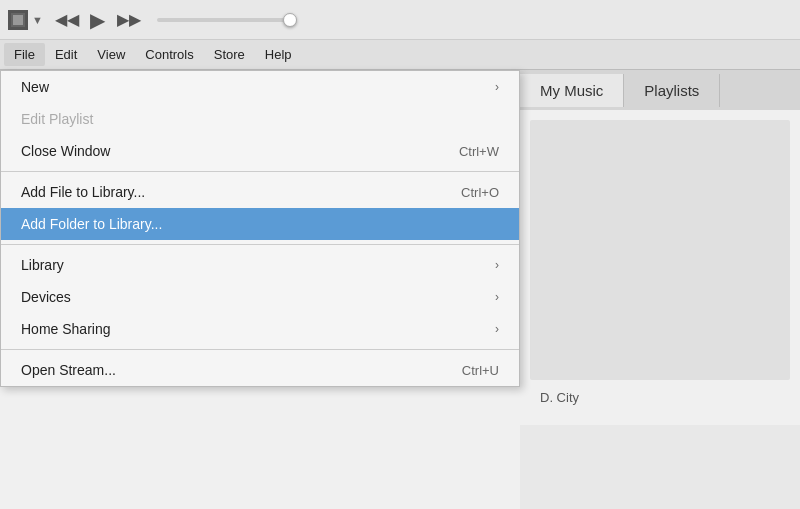 The width and height of the screenshot is (800, 509). Describe the element at coordinates (83, 192) in the screenshot. I see `add-file-label: Add File to Library...` at that location.